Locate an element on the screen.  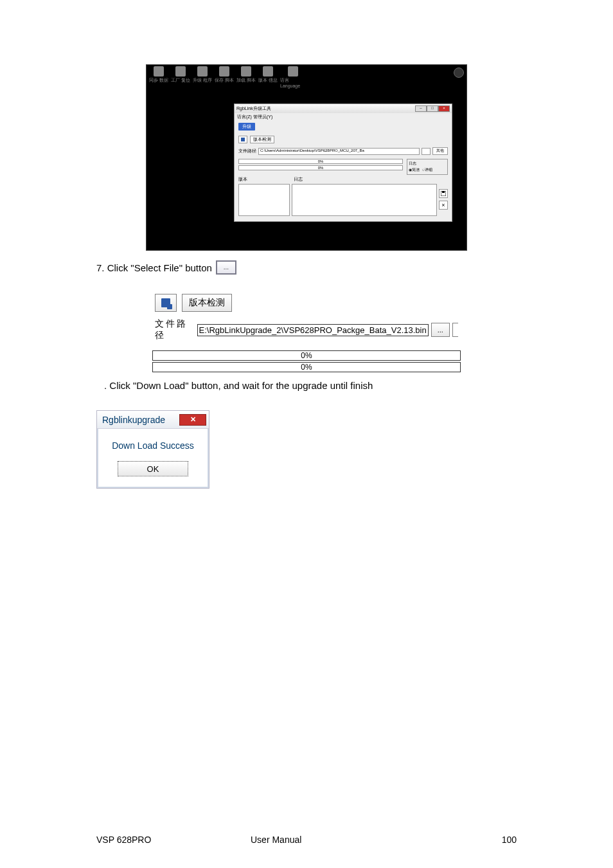
toolbar-language: 语言 Language is located at coordinates (293, 77).